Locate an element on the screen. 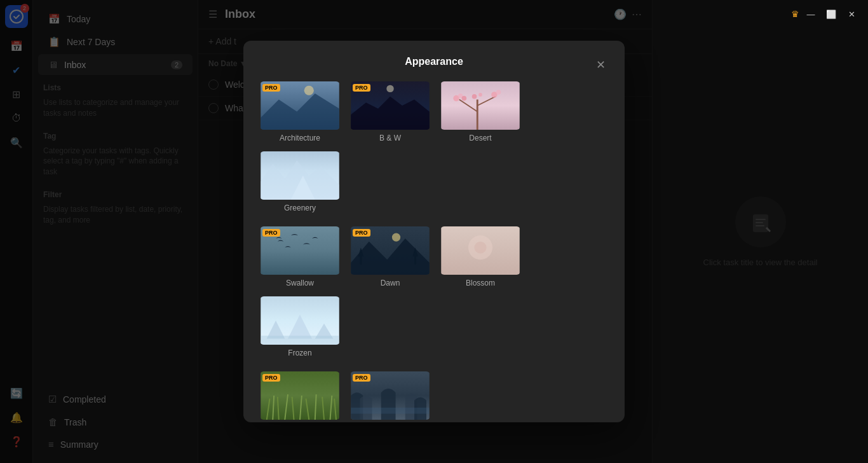 The height and width of the screenshot is (463, 868). modal-title: Appearance is located at coordinates (434, 62).